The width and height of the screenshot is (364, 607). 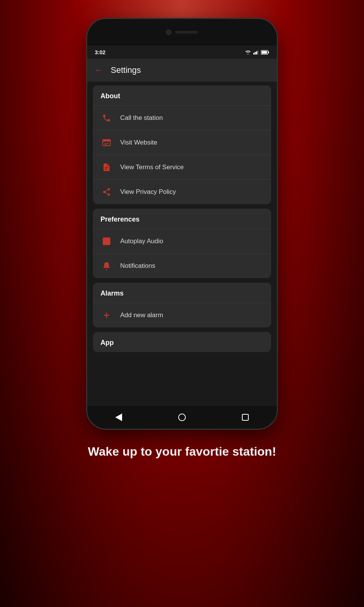 What do you see at coordinates (182, 219) in the screenshot?
I see `preferences-title: Preferences` at bounding box center [182, 219].